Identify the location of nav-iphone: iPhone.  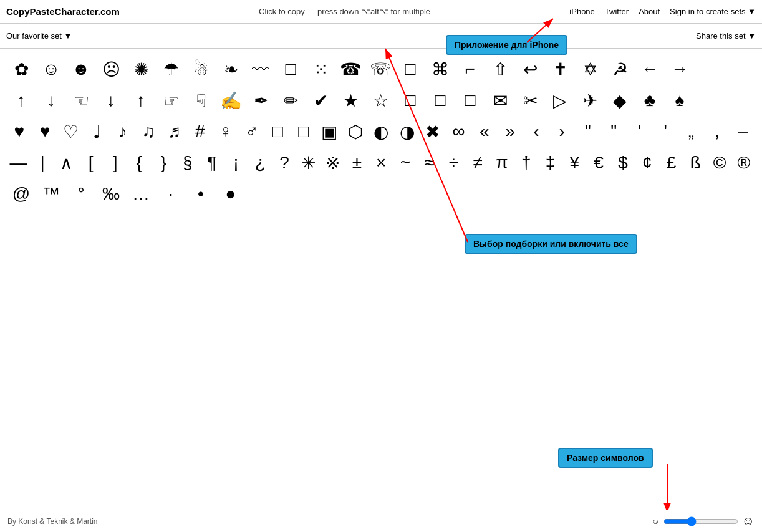
(582, 11).